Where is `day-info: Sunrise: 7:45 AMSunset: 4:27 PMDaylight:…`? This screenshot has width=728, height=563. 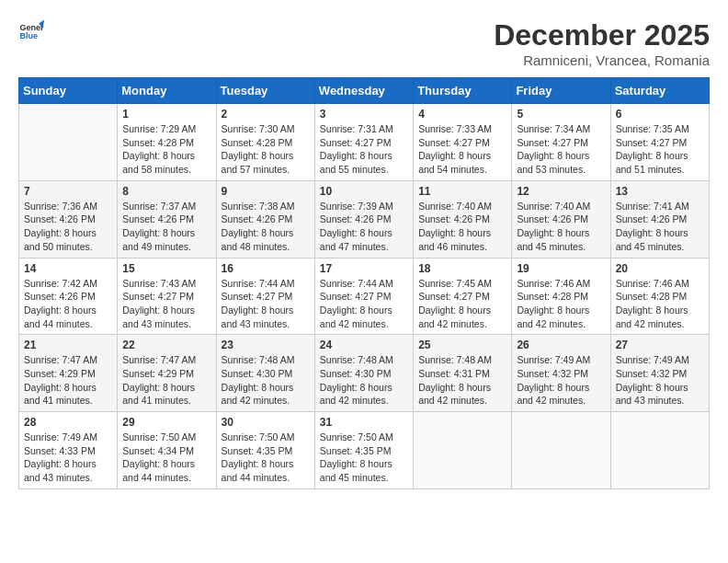 day-info: Sunrise: 7:45 AMSunset: 4:27 PMDaylight:… is located at coordinates (462, 304).